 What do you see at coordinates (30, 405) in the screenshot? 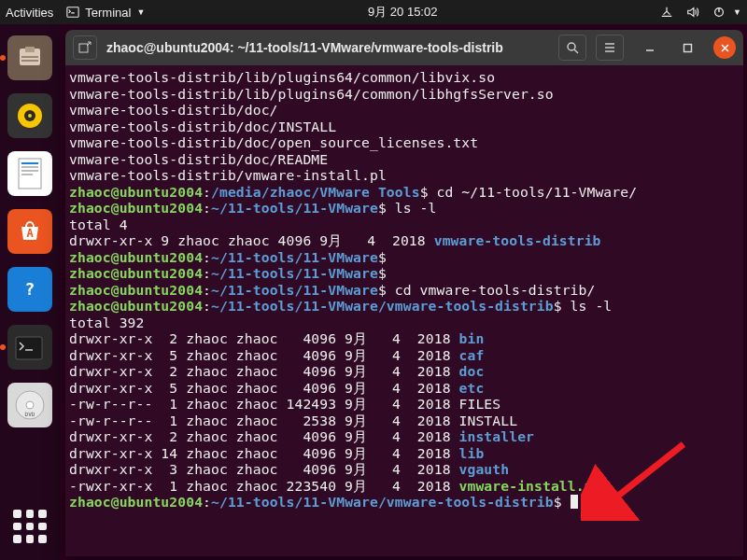
I see `dock-disc: DVD` at bounding box center [30, 405].